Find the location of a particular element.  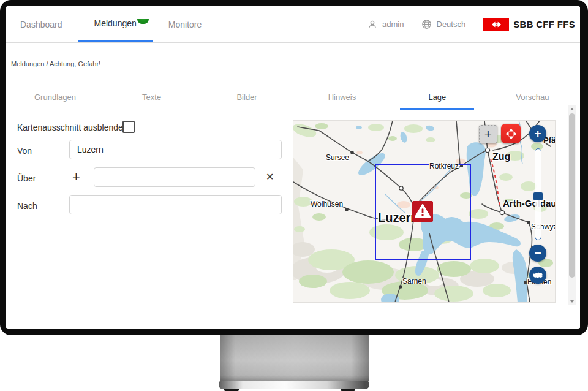

tab-label: Hinweis is located at coordinates (342, 101).